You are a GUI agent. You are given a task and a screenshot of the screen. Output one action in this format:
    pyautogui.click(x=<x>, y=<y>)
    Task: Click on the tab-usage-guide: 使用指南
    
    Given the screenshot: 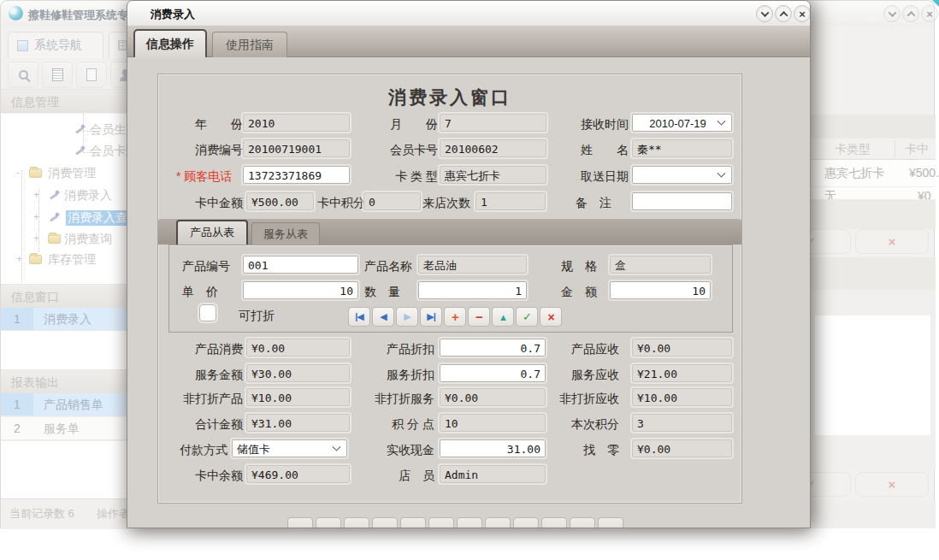 What is the action you would take?
    pyautogui.click(x=250, y=44)
    